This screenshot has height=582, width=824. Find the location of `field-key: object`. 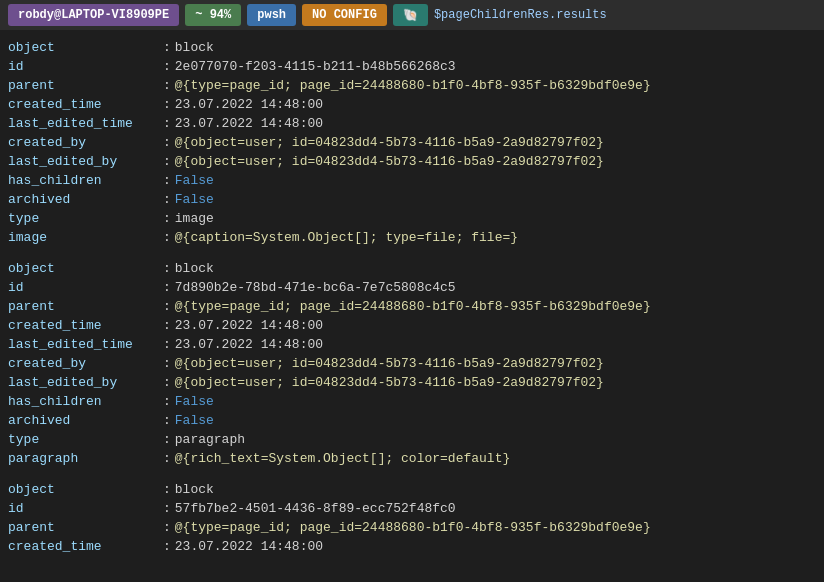

field-key: object is located at coordinates (86, 48).